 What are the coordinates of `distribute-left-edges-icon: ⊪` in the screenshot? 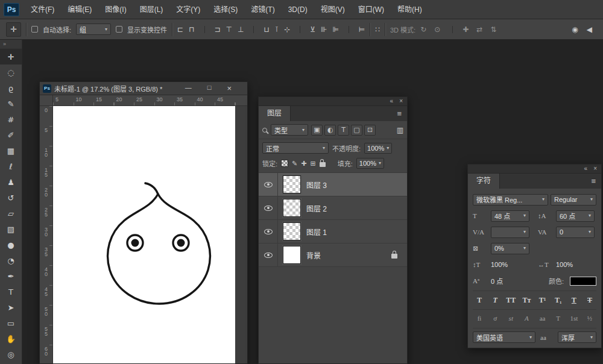 It's located at (324, 30).